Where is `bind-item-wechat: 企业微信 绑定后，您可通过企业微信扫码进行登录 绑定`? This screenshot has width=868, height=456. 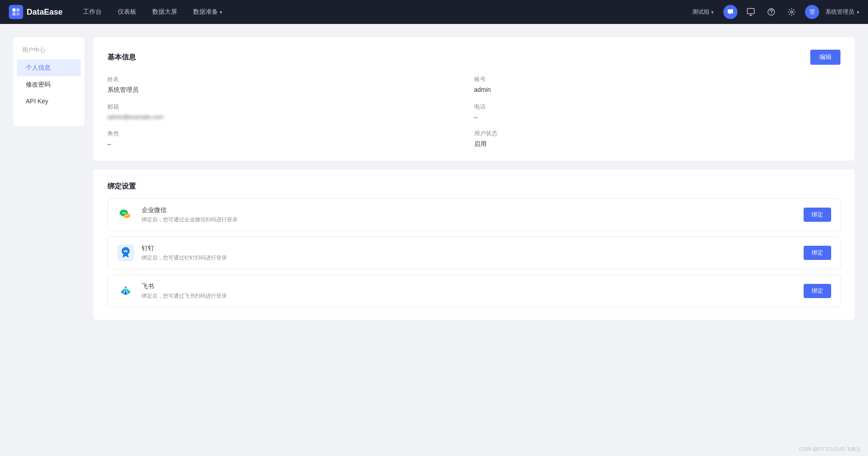 bind-item-wechat: 企业微信 绑定后，您可通过企业微信扫码进行登录 绑定 is located at coordinates (474, 215).